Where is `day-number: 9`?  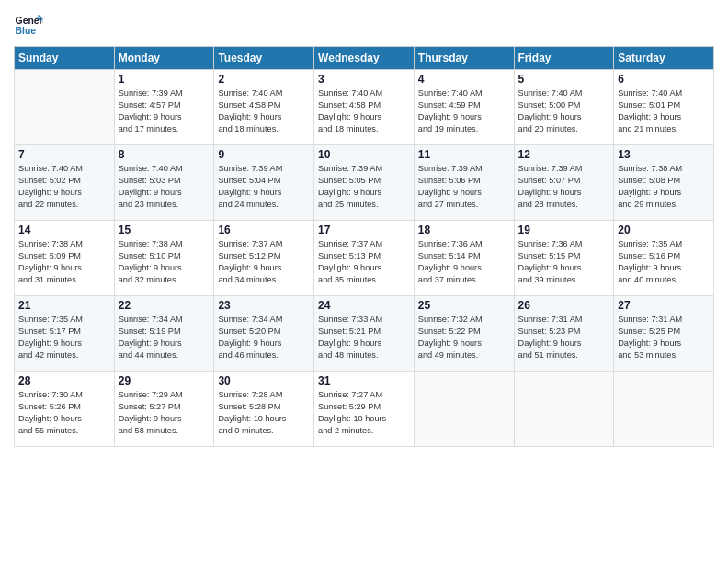
day-number: 9 is located at coordinates (264, 155).